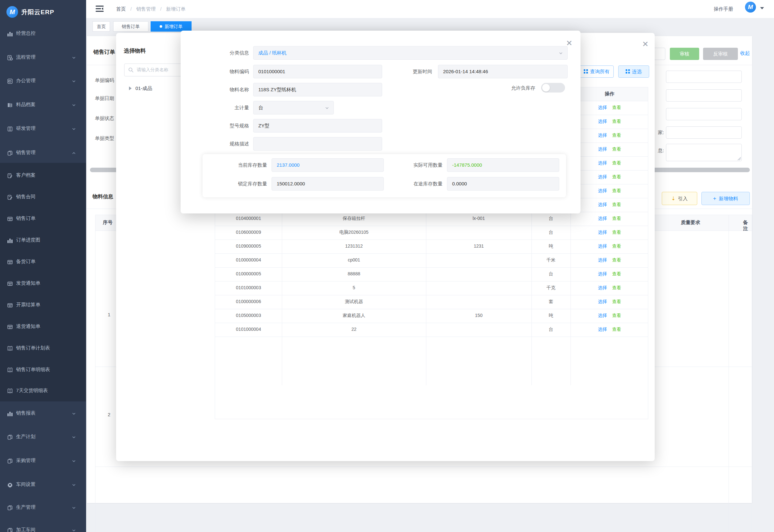 This screenshot has height=532, width=774. Describe the element at coordinates (43, 105) in the screenshot. I see `sidebar-item-料品档案: 料品档案` at that location.